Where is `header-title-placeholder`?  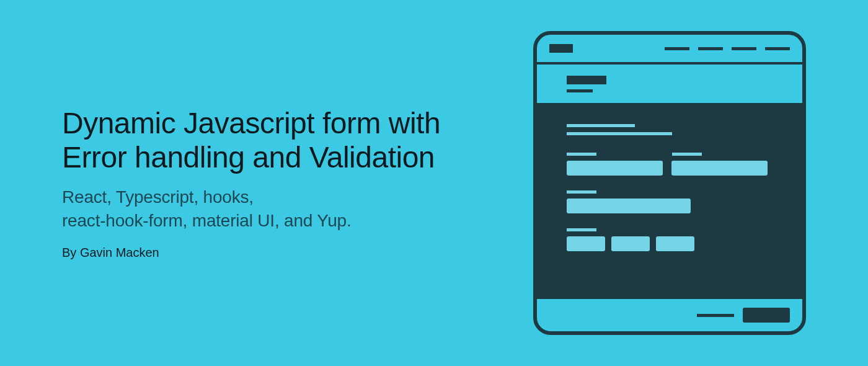
header-title-placeholder is located at coordinates (587, 80).